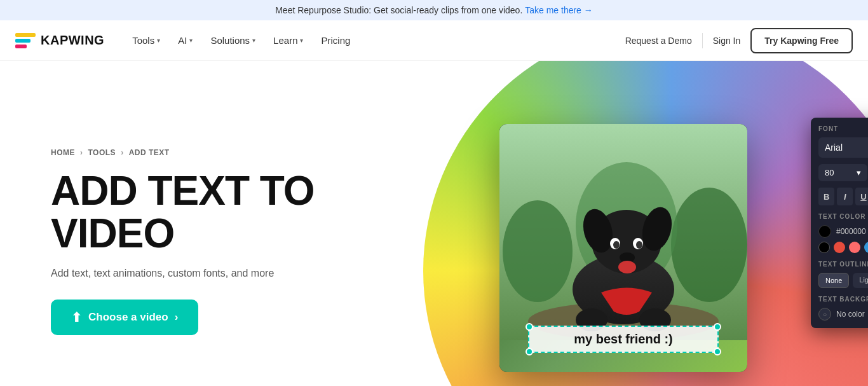 The width and height of the screenshot is (868, 386). Describe the element at coordinates (855, 247) in the screenshot. I see `preset-pink` at that location.